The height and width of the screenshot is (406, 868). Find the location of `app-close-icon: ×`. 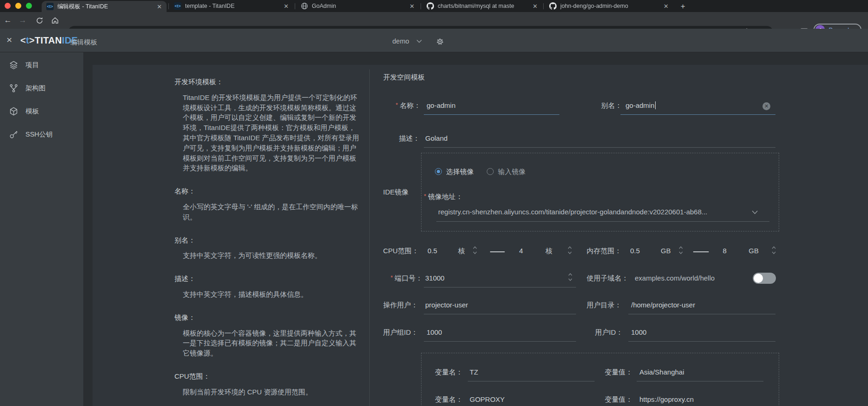

app-close-icon: × is located at coordinates (9, 40).